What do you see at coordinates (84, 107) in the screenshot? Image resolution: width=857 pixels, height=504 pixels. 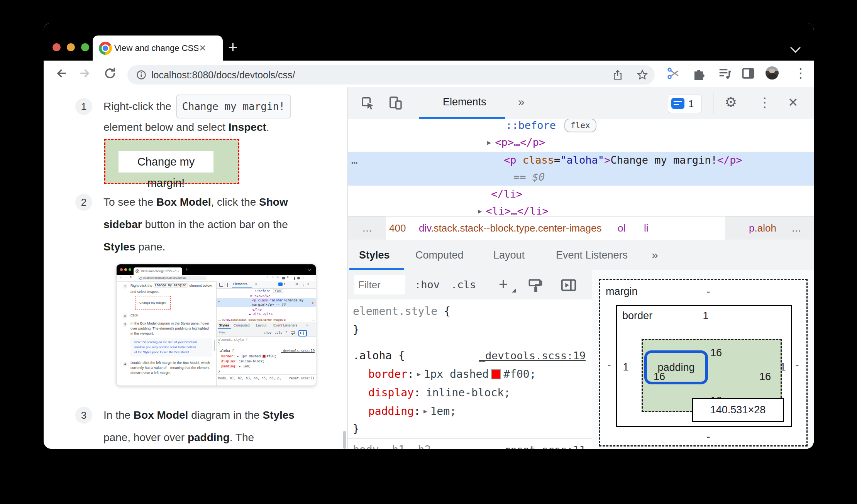 I see `step-number: 1` at bounding box center [84, 107].